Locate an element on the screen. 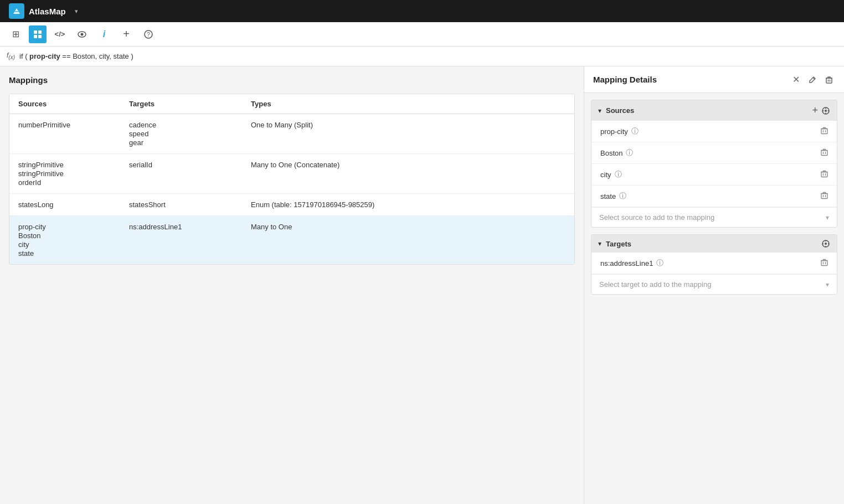  table-row: statesLong statesShort Enum (table: 1571… is located at coordinates (292, 205).